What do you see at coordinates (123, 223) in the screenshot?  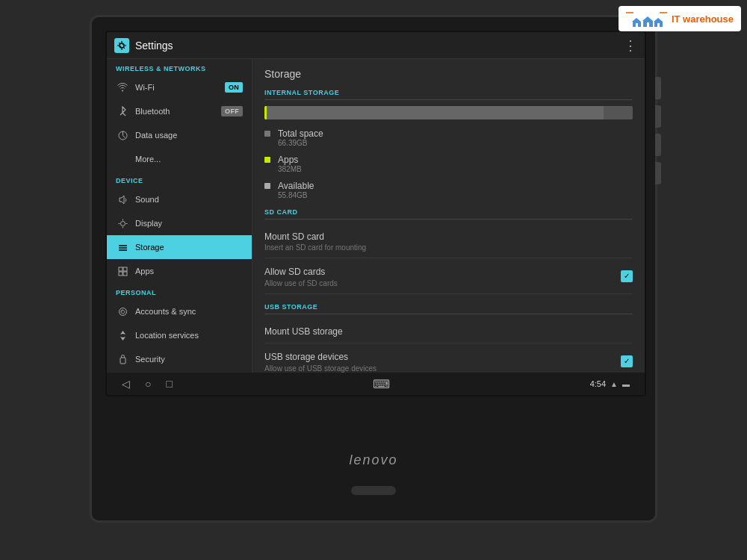 I see `display-icon` at bounding box center [123, 223].